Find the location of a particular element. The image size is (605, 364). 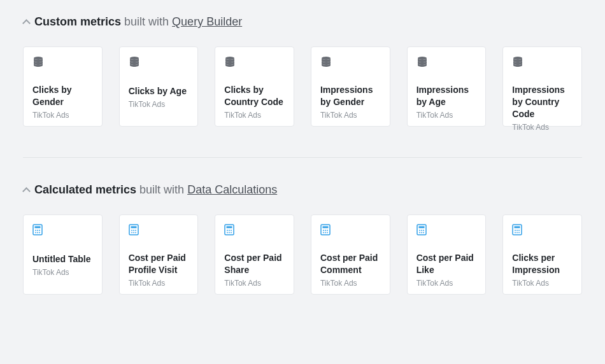

section-title-link: Data Calculations is located at coordinates (232, 190).